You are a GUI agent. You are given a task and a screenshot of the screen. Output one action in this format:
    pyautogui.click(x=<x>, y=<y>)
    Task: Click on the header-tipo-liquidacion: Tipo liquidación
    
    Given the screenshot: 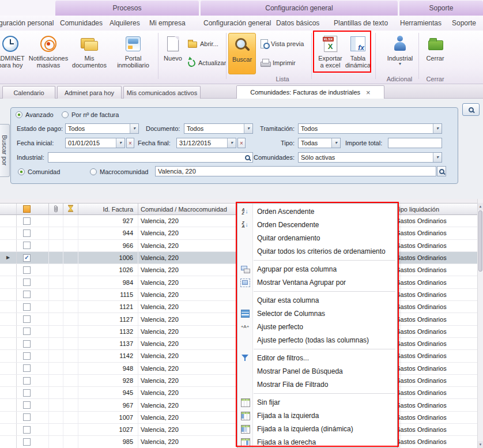 What is the action you would take?
    pyautogui.click(x=436, y=209)
    